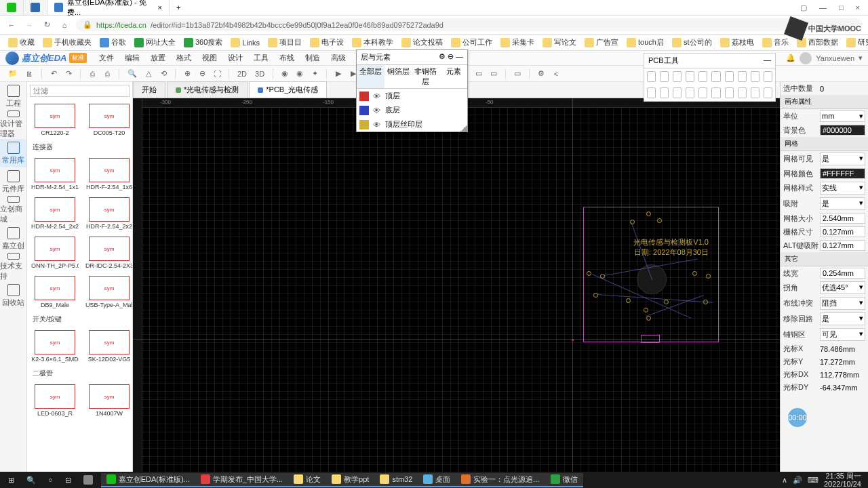 The width and height of the screenshot is (868, 488). Describe the element at coordinates (842, 287) in the screenshot. I see `prop-select: 优选45°▾` at that location.